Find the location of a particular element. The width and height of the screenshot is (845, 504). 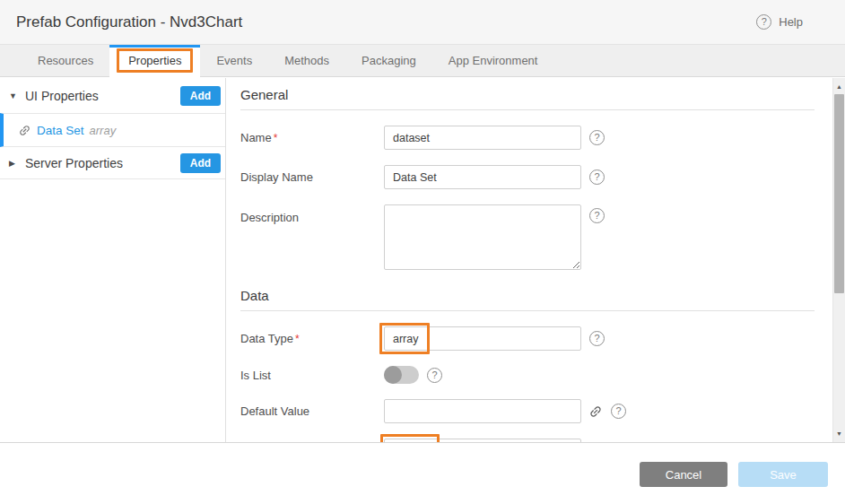

description-textarea is located at coordinates (483, 237).